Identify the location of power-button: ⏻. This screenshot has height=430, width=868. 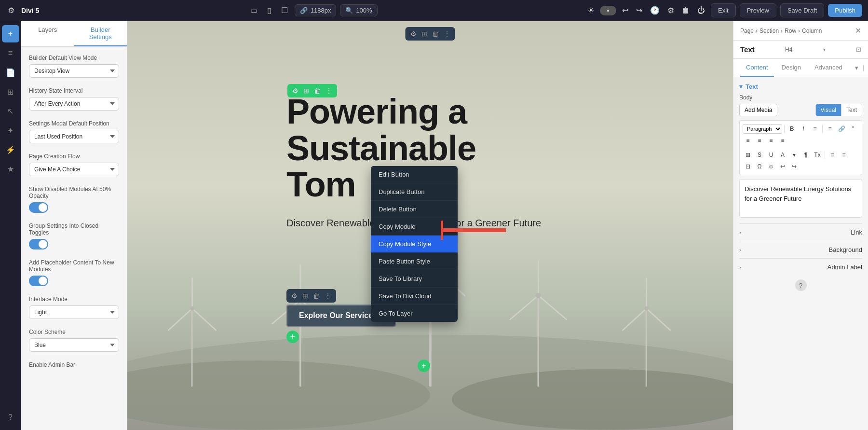
(701, 11).